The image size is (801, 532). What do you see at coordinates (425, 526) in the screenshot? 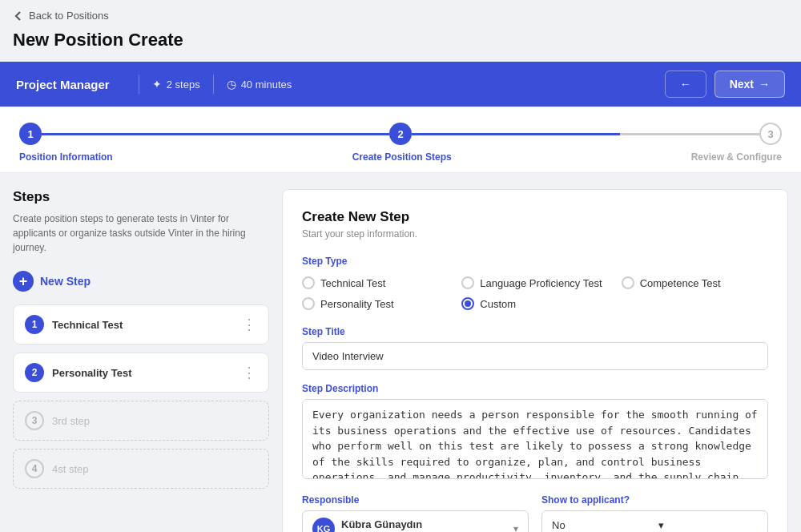
I see `responsible-info: Kübra Günaydın Project Manager` at bounding box center [425, 526].